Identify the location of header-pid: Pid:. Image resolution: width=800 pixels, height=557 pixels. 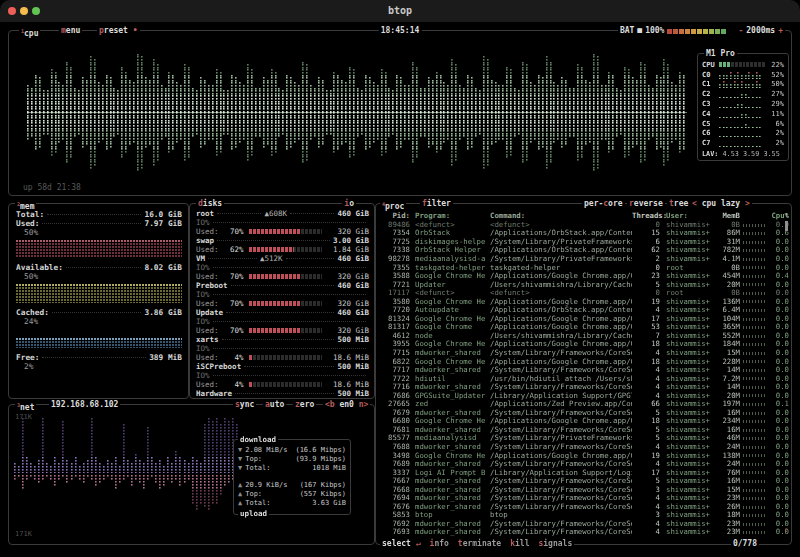
(395, 216).